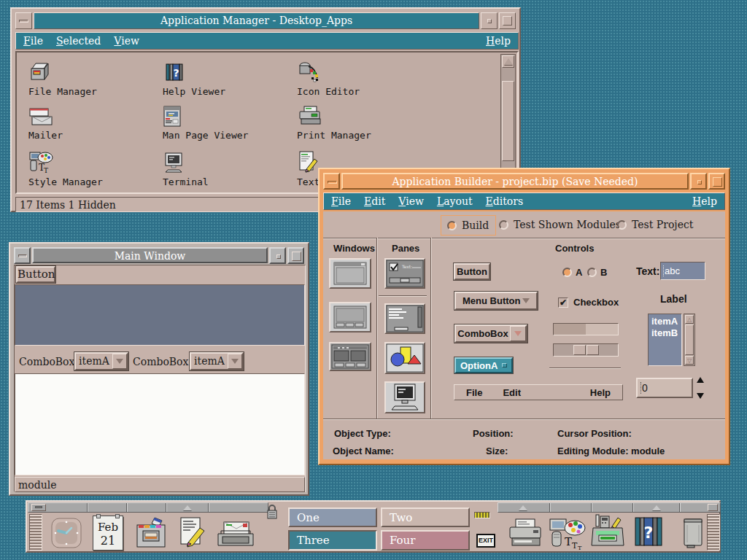  What do you see at coordinates (572, 273) in the screenshot?
I see `control-radio-a: A` at bounding box center [572, 273].